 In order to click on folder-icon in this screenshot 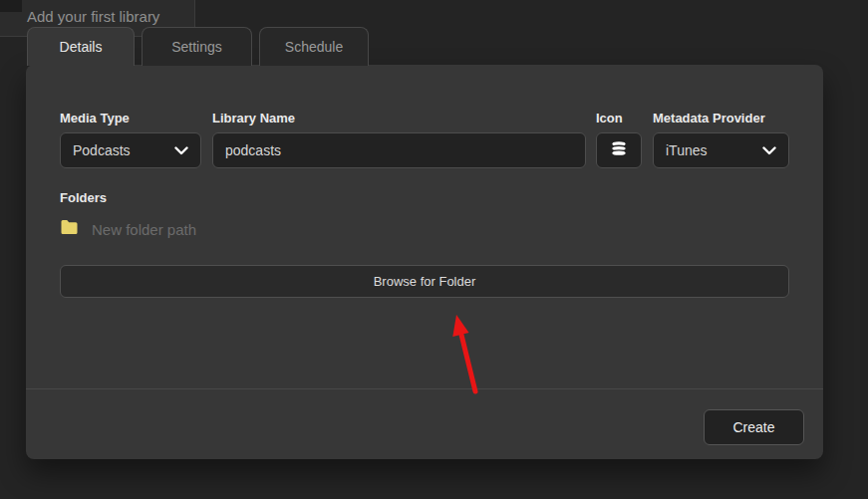, I will do `click(70, 229)`.